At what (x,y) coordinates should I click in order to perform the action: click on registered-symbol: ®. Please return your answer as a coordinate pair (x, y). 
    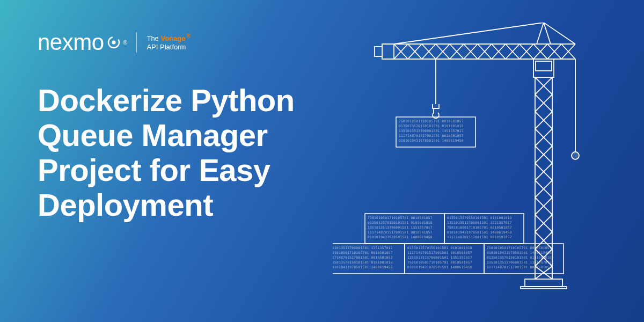
    Looking at the image, I should click on (126, 43).